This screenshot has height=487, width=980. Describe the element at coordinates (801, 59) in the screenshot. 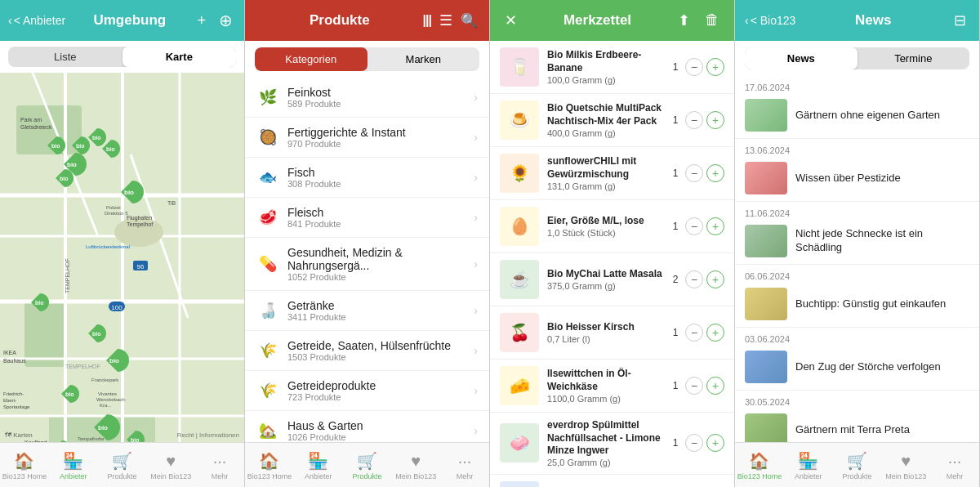

I see `seg-news: News` at that location.